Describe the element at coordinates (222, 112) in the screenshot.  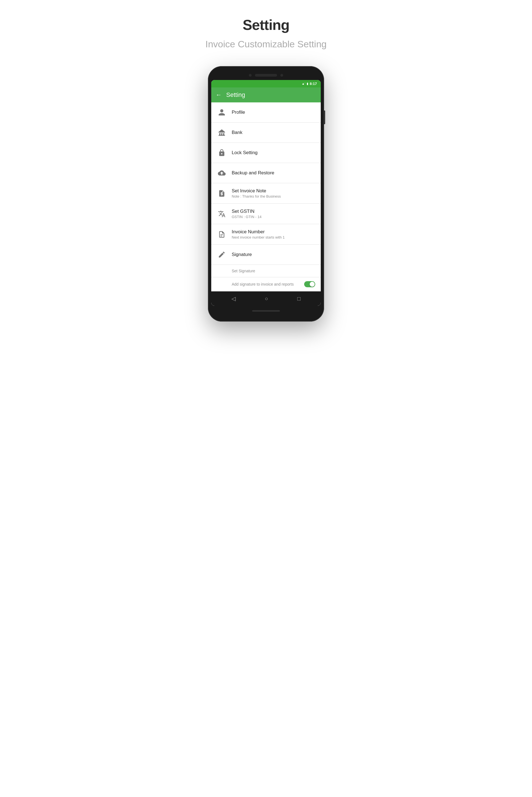
I see `person-icon` at that location.